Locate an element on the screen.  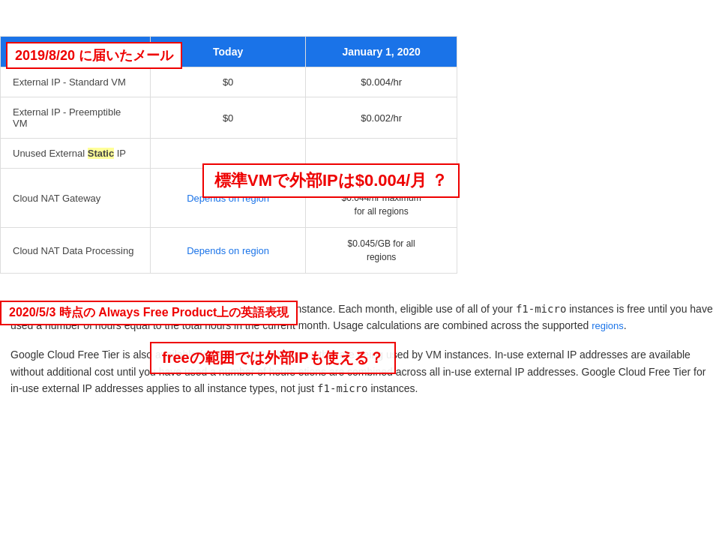
price-sub-nat-data: $0.045/GB for all regions is located at coordinates (381, 250).